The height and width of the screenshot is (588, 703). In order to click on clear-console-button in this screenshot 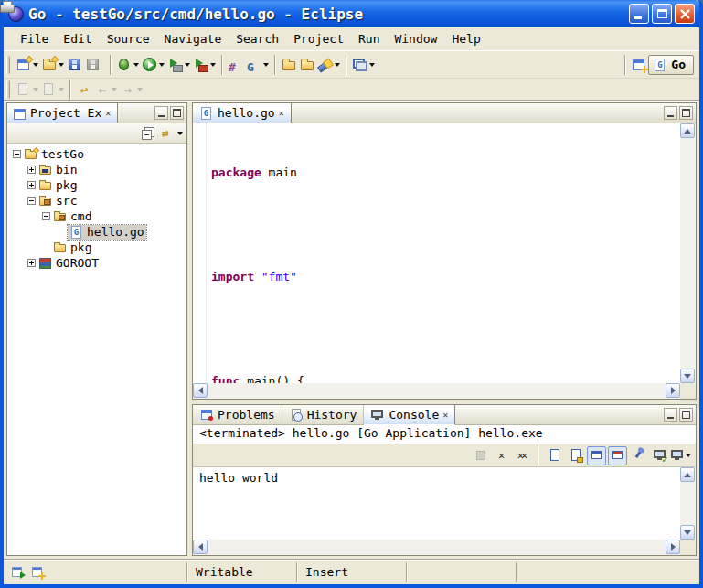, I will do `click(554, 455)`.